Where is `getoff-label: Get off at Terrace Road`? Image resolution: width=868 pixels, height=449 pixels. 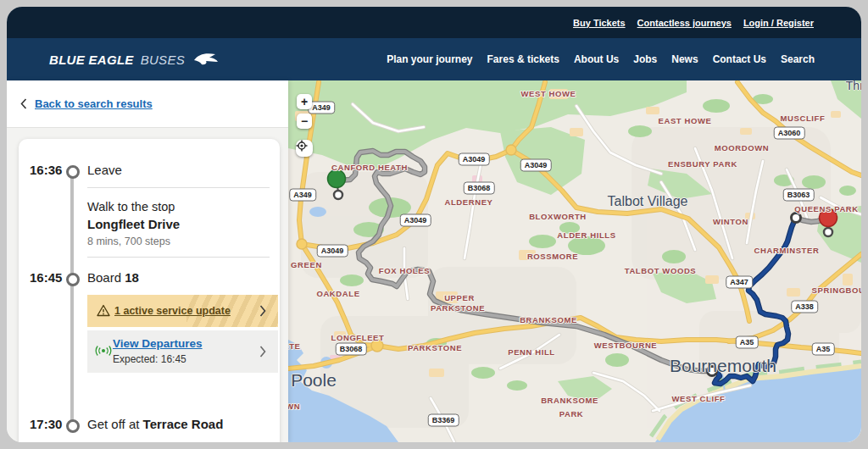
getoff-label: Get off at Terrace Road is located at coordinates (155, 424).